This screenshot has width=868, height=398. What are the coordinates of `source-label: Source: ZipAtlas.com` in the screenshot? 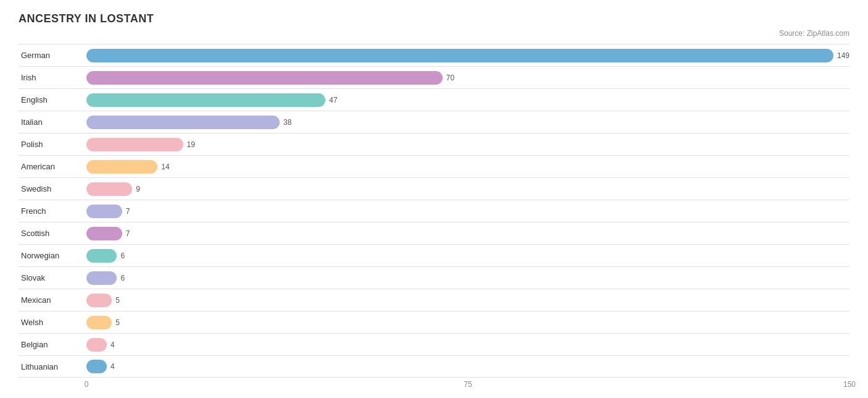 It's located at (434, 33).